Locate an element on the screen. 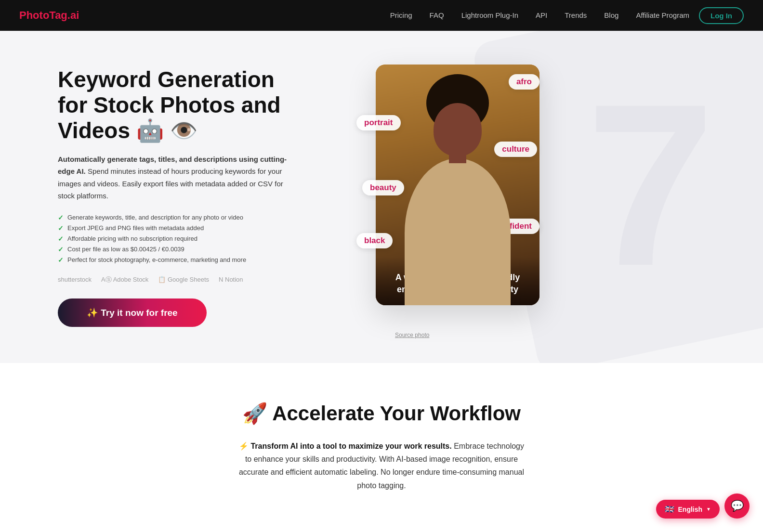  hero-title: Keyword Generationfor Stock Photos andVi… is located at coordinates (193, 105).